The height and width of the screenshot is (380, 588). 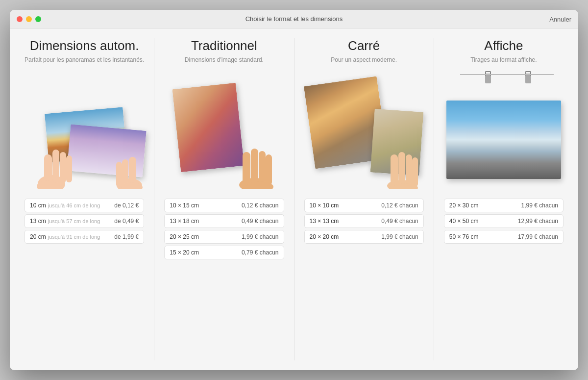 What do you see at coordinates (504, 130) in the screenshot?
I see `col-affiche-photo-area` at bounding box center [504, 130].